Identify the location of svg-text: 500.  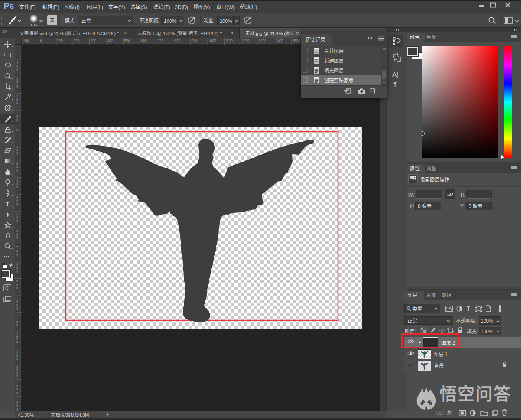
(127, 41).